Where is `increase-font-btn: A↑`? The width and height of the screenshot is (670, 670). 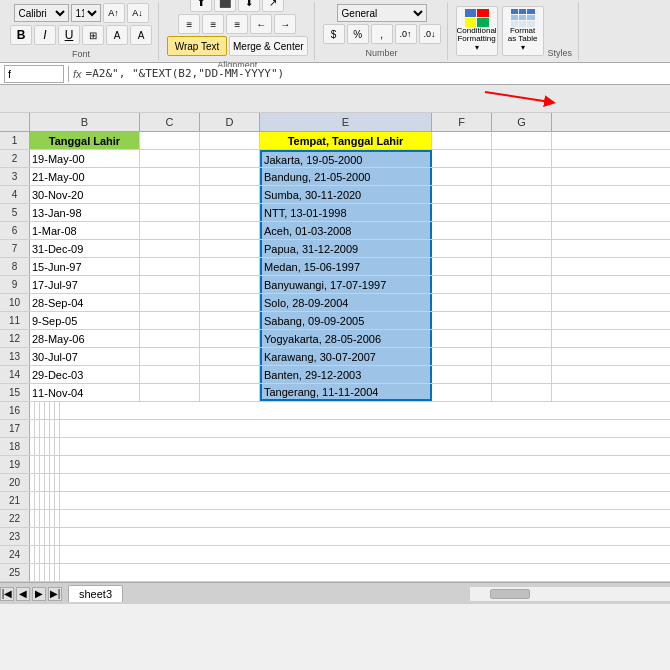 increase-font-btn: A↑ is located at coordinates (114, 13).